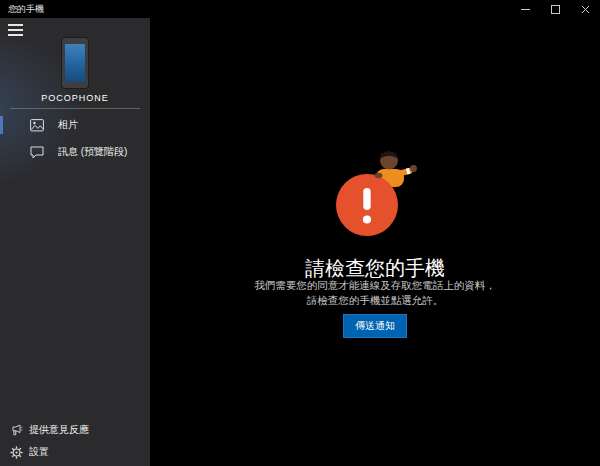  I want to click on sidebar-item-label: 設置, so click(39, 452).